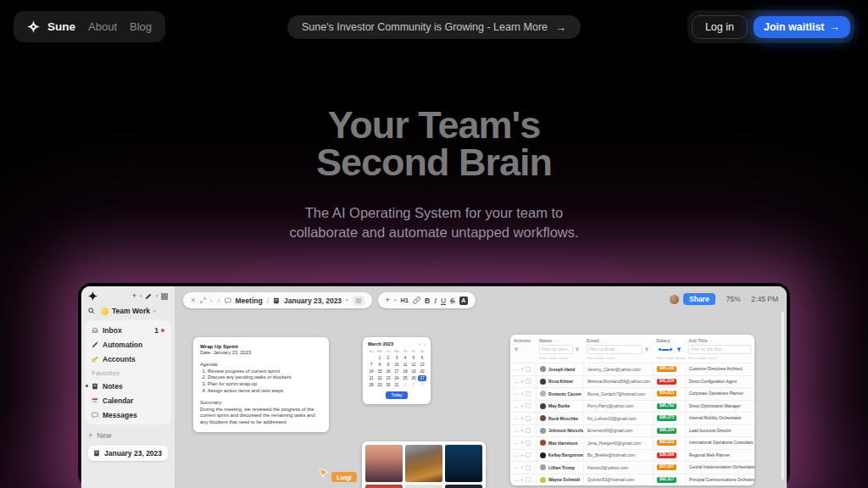  Describe the element at coordinates (92, 311) in the screenshot. I see `search-icon` at that location.